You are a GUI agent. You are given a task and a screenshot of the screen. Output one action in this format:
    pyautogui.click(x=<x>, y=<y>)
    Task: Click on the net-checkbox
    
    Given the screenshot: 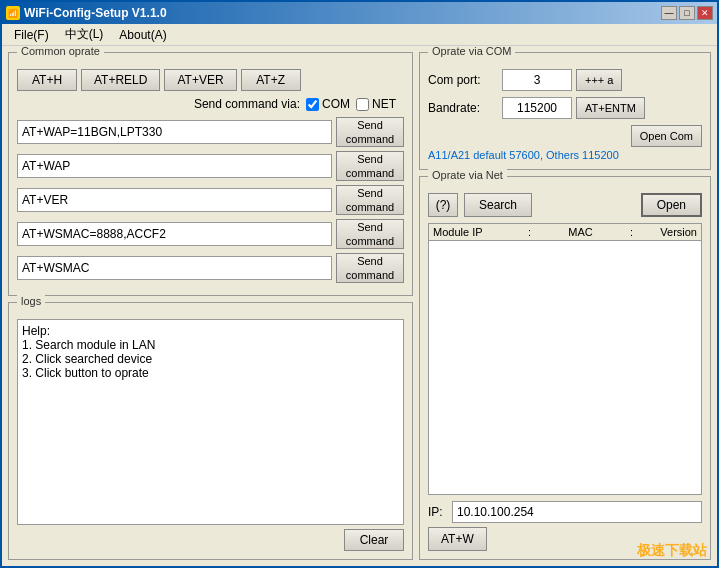 What is the action you would take?
    pyautogui.click(x=362, y=104)
    